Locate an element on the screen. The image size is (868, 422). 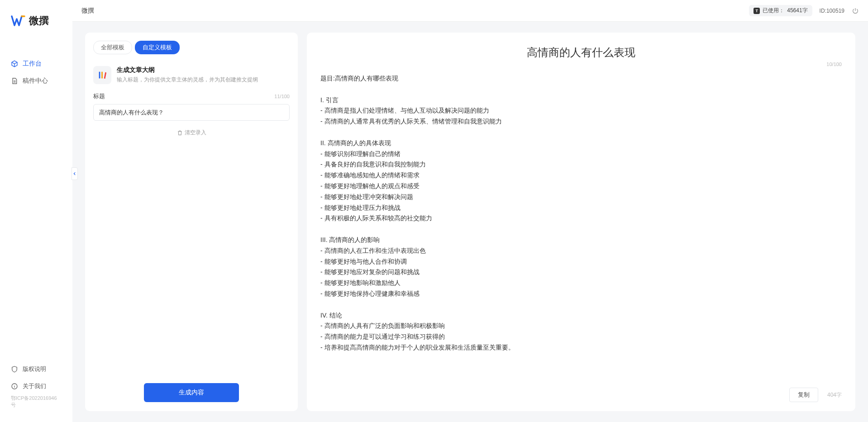
title-label-row: 标题 11/100 is located at coordinates (191, 96).